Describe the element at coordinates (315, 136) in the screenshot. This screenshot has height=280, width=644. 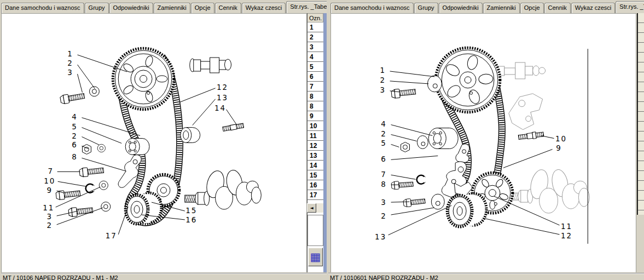
I see `parts-table-row: 11` at that location.